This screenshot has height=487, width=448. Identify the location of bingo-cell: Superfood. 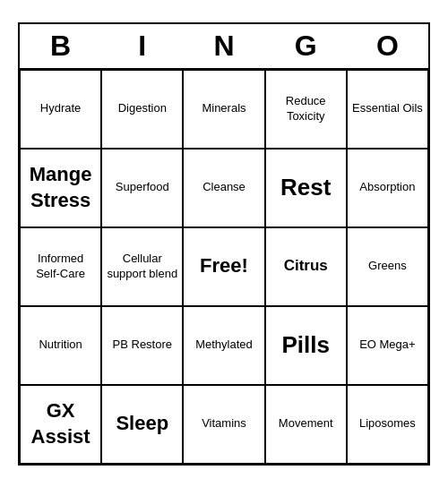
(142, 188).